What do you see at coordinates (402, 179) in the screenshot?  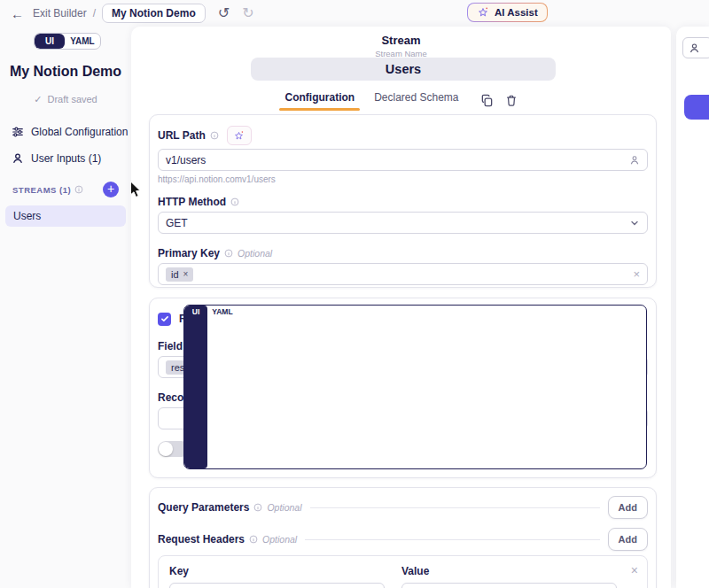 I see `url-preview: https://api.notion.comv1/users` at bounding box center [402, 179].